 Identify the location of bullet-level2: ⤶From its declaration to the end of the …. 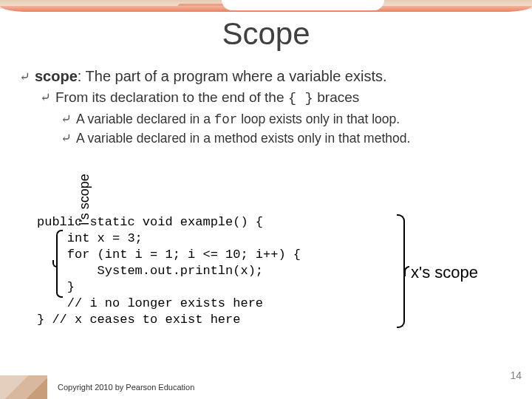
(276, 98).